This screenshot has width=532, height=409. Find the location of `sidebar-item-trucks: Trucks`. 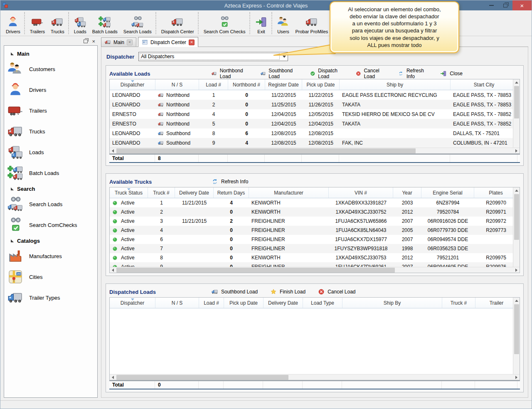

sidebar-item-trucks: Trucks is located at coordinates (51, 131).